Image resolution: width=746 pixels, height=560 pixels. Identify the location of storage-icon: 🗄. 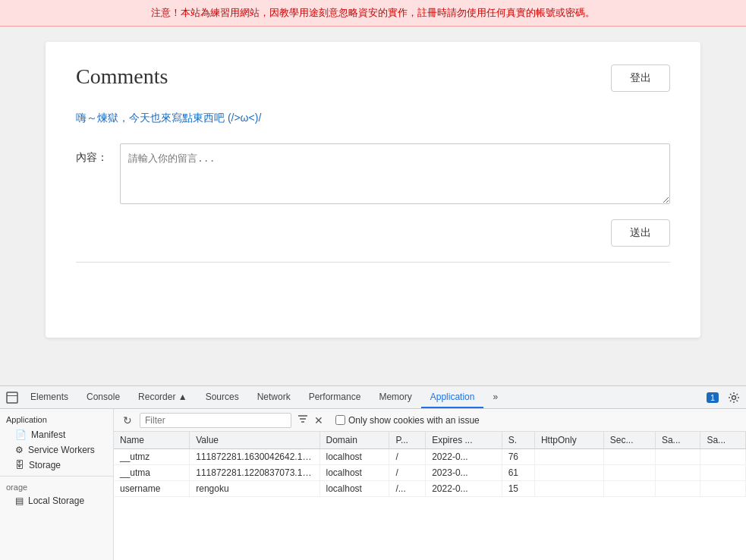
(20, 465).